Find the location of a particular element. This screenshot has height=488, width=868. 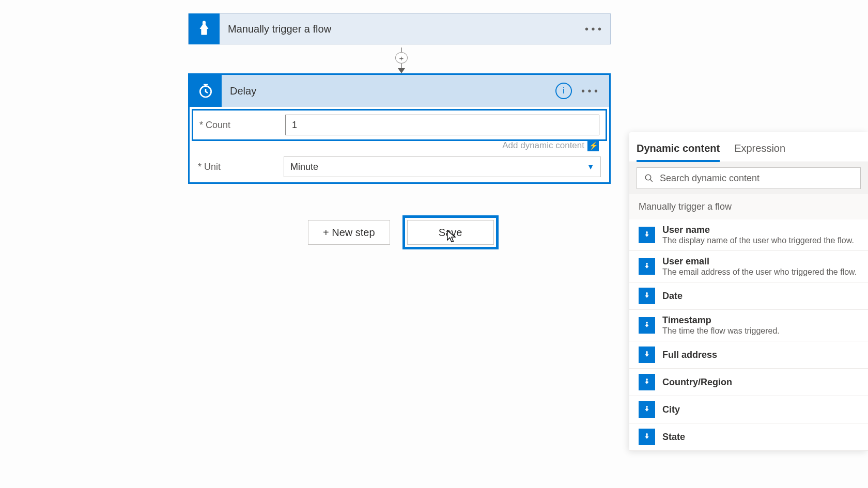

trigger-menu-icon: • • • is located at coordinates (593, 29).